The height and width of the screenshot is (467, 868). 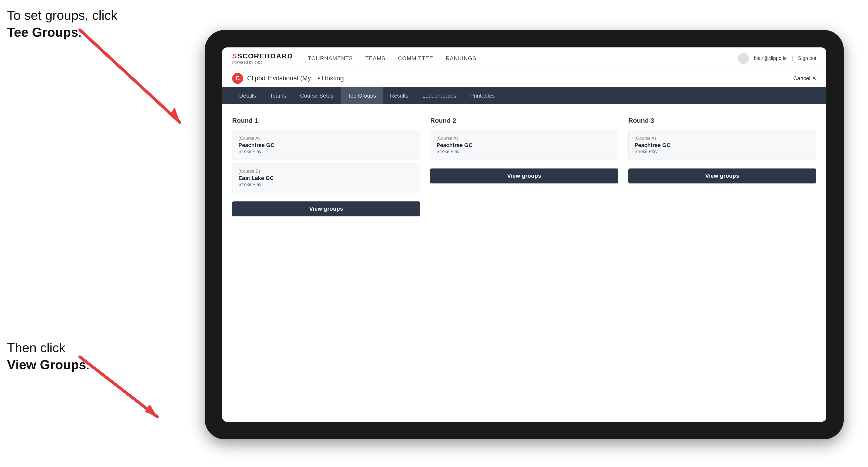 I want to click on cancel-button: Cancel ✕, so click(x=805, y=78).